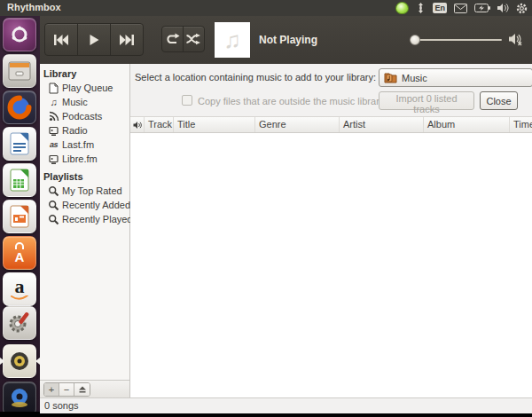  Describe the element at coordinates (51, 389) in the screenshot. I see `add-source-button: +` at that location.